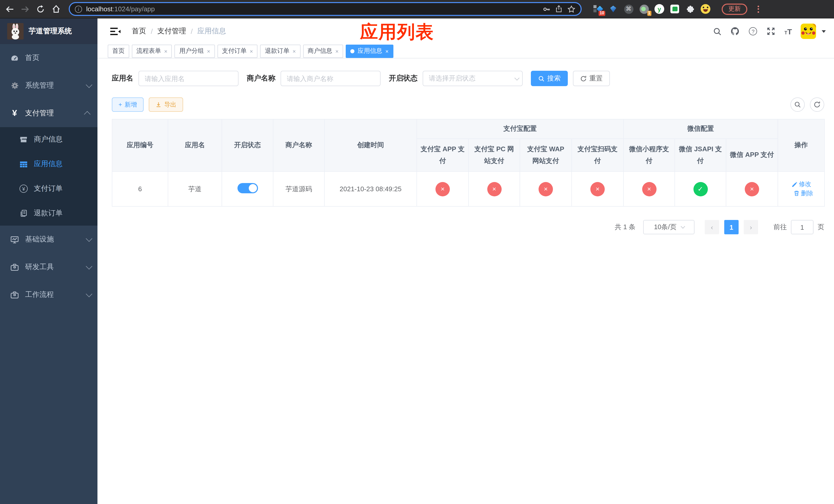 This screenshot has height=504, width=834. I want to click on navbar-actions: ? TT, so click(769, 31).